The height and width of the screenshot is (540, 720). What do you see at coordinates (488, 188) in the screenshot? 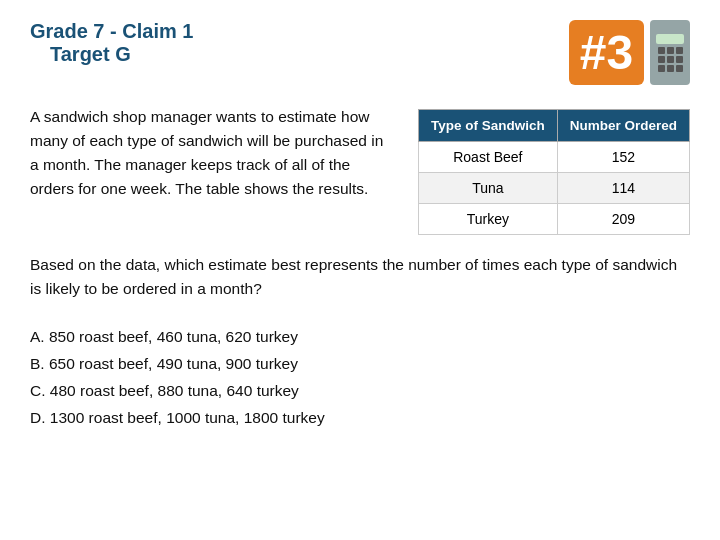
I see `sandwich-type-cell: Tuna` at bounding box center [488, 188].